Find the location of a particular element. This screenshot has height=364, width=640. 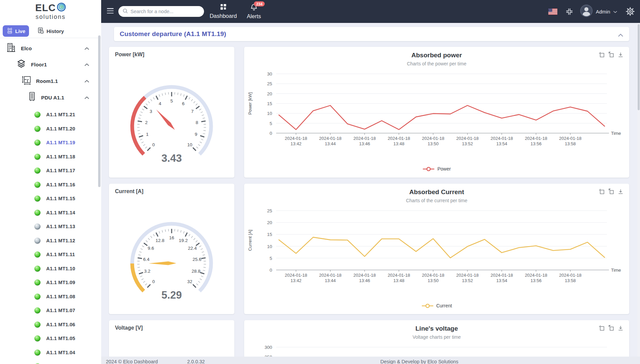

sidebar-node: A1.1 MT1.12 is located at coordinates (49, 241).